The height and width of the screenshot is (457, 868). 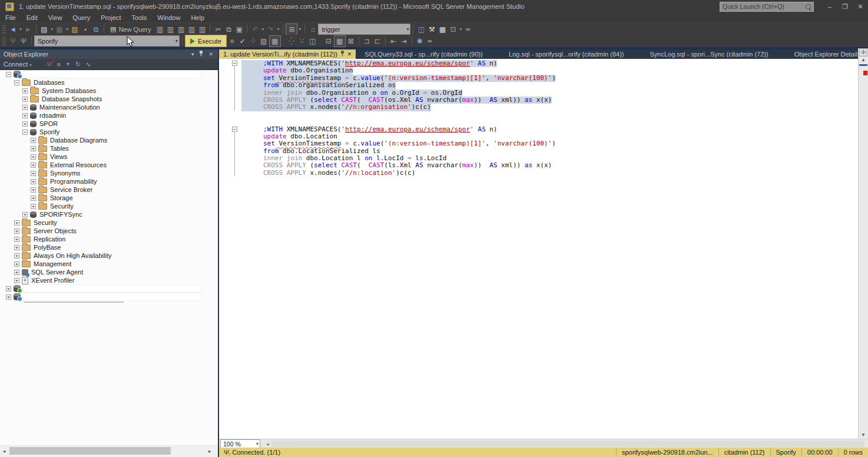 What do you see at coordinates (211, 54) in the screenshot?
I see `close-panel-icon: ✕` at bounding box center [211, 54].